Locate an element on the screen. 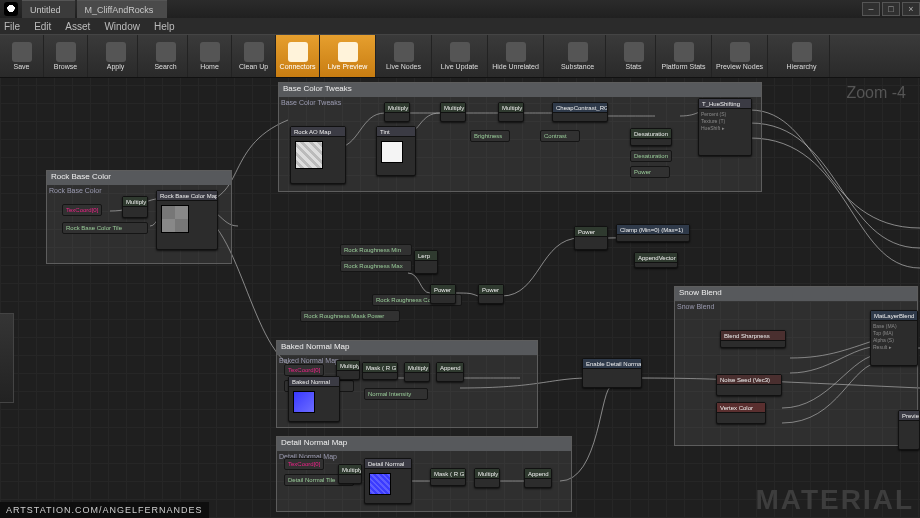 Image resolution: width=920 pixels, height=518 pixels. node-append-dn: Append is located at coordinates (538, 478).